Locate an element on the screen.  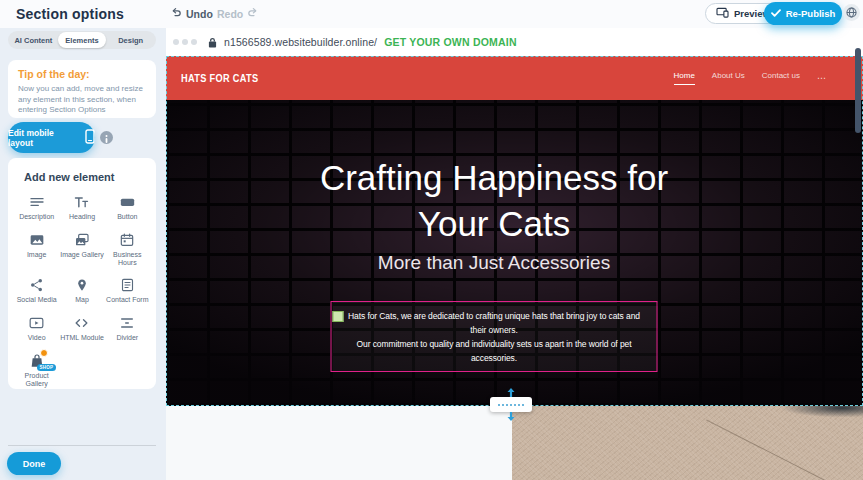
edit-mobile-label: Edit mobile layout is located at coordinates (44, 138).